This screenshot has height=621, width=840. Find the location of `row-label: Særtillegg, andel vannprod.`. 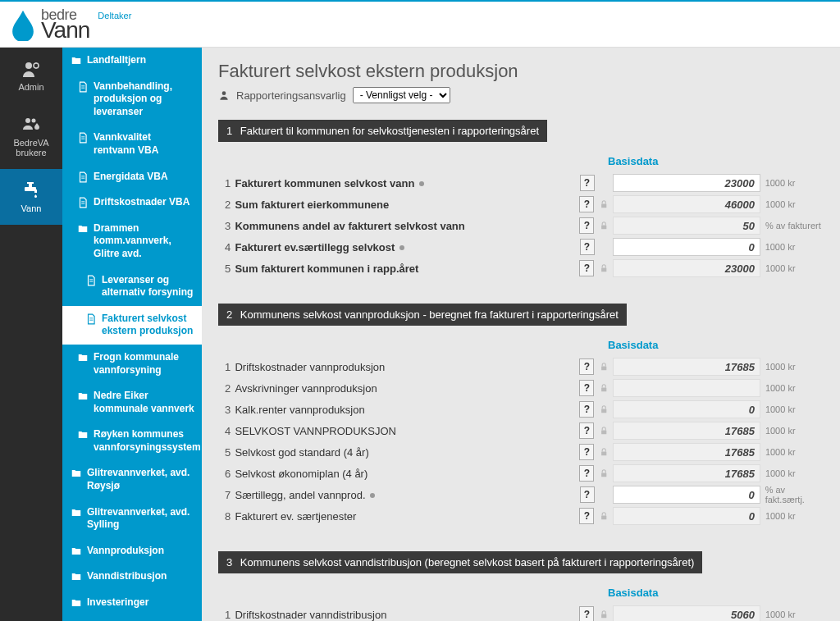

row-label: Særtillegg, andel vannprod. is located at coordinates (379, 495).